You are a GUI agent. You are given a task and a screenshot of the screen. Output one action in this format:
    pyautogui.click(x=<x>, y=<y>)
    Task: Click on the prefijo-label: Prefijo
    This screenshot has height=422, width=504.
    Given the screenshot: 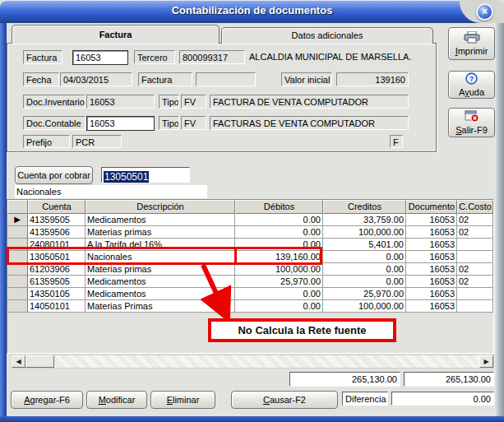 What is the action you would take?
    pyautogui.click(x=46, y=141)
    